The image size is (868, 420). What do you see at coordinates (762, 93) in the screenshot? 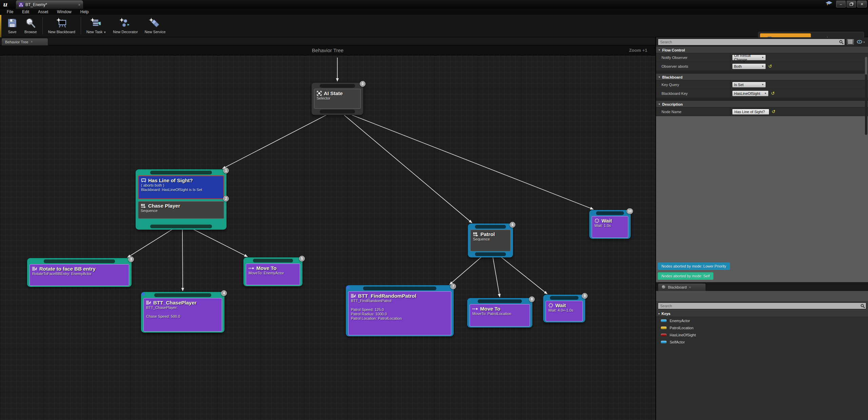
I see `row-blackboard-key: Blackboard Key HasLineOfSight▼ ↺` at bounding box center [762, 93].